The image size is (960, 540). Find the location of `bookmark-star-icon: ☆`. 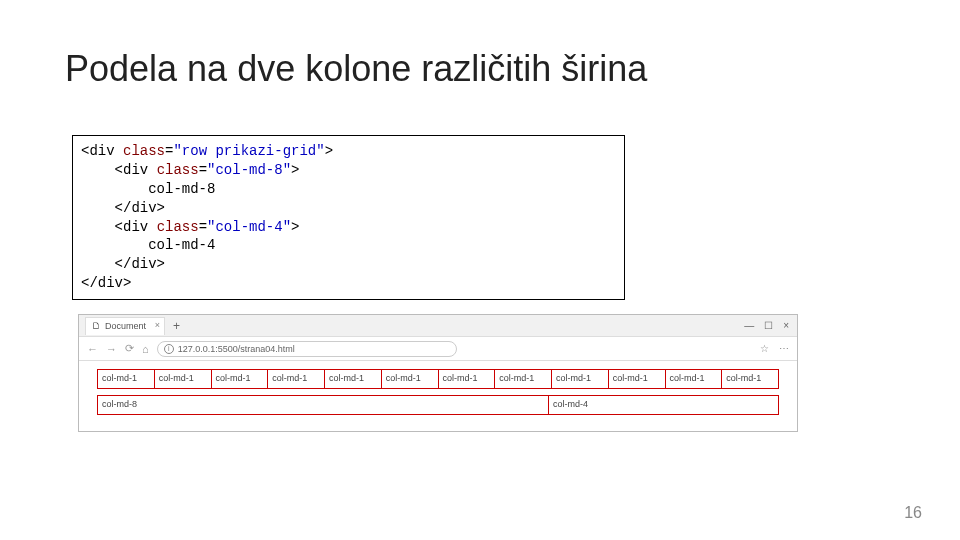

bookmark-star-icon: ☆ is located at coordinates (764, 348).